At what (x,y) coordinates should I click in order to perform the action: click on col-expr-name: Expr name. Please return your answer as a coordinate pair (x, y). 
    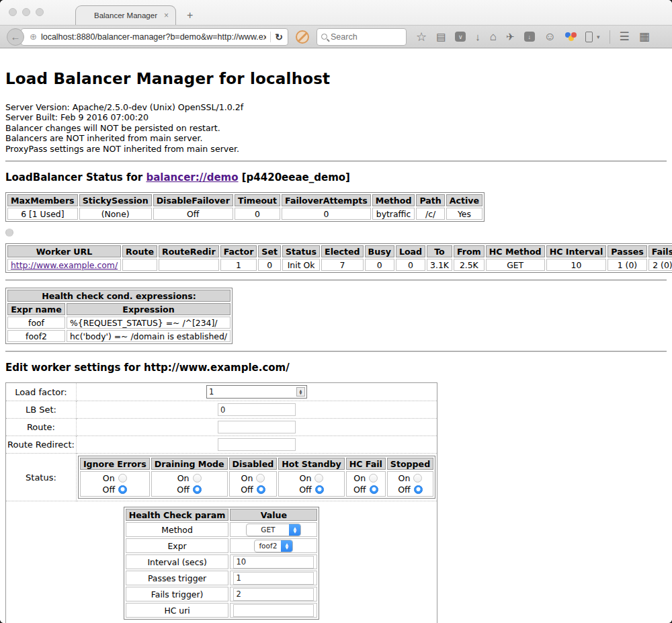
    Looking at the image, I should click on (36, 309).